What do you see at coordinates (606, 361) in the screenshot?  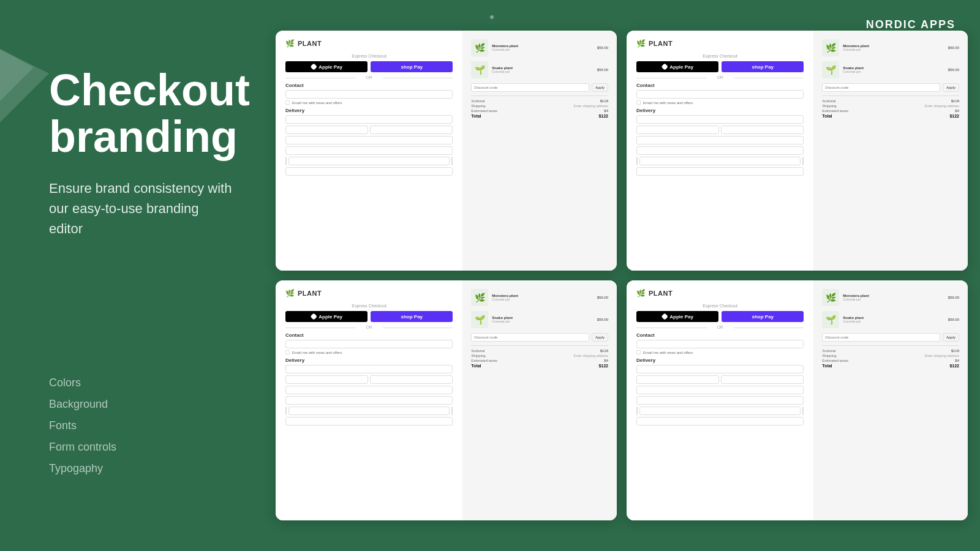 I see `taxes-value-3: $4` at bounding box center [606, 361].